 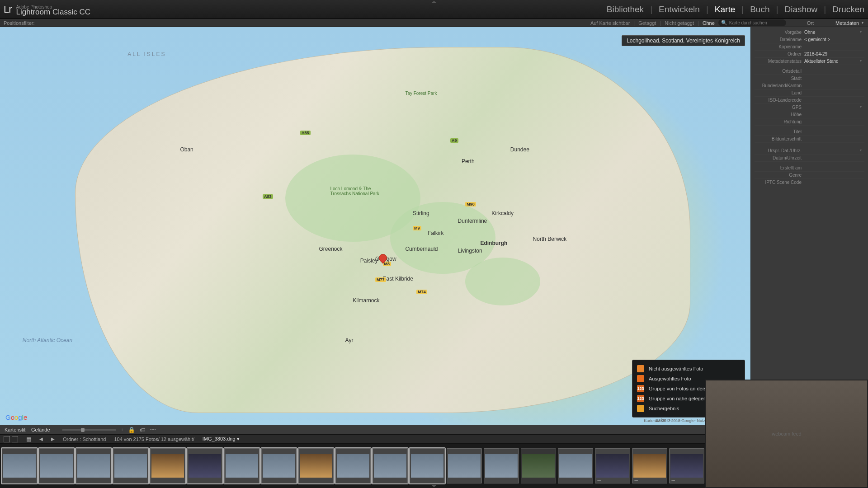 I want to click on module-develop: Entwickeln, so click(x=679, y=9).